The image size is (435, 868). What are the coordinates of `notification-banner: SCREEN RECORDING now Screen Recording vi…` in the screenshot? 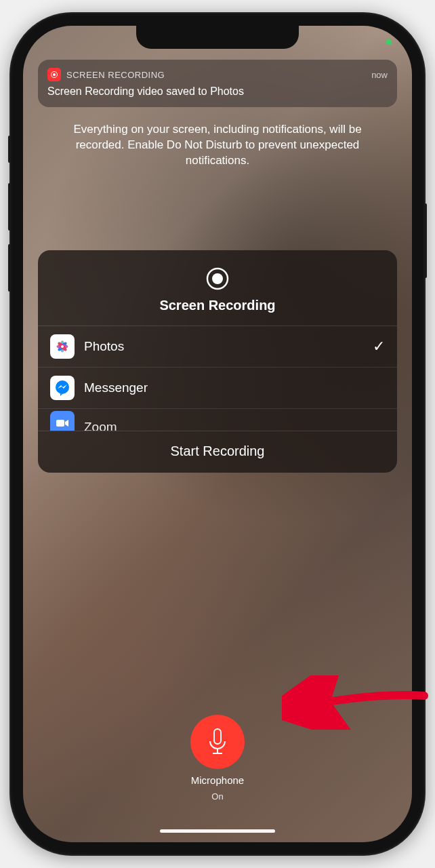 It's located at (218, 83).